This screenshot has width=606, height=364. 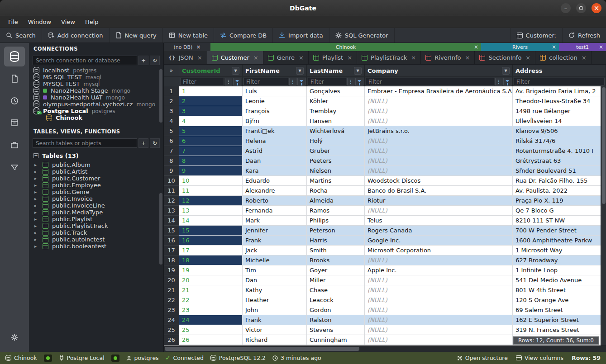 What do you see at coordinates (275, 91) in the screenshot?
I see `cell-firstname: Luís` at bounding box center [275, 91].